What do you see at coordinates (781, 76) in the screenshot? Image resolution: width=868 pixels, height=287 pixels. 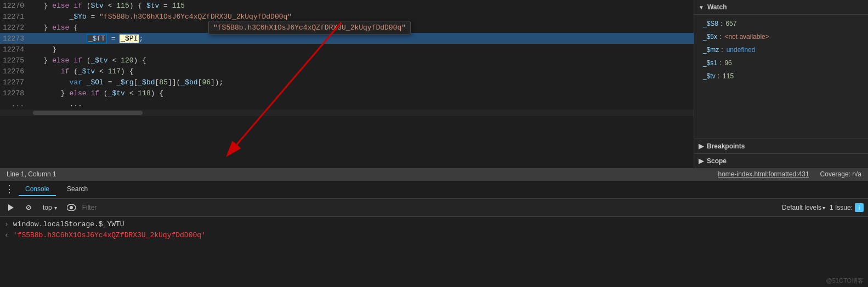 I see `watch-item: _$tv : 115` at bounding box center [781, 76].